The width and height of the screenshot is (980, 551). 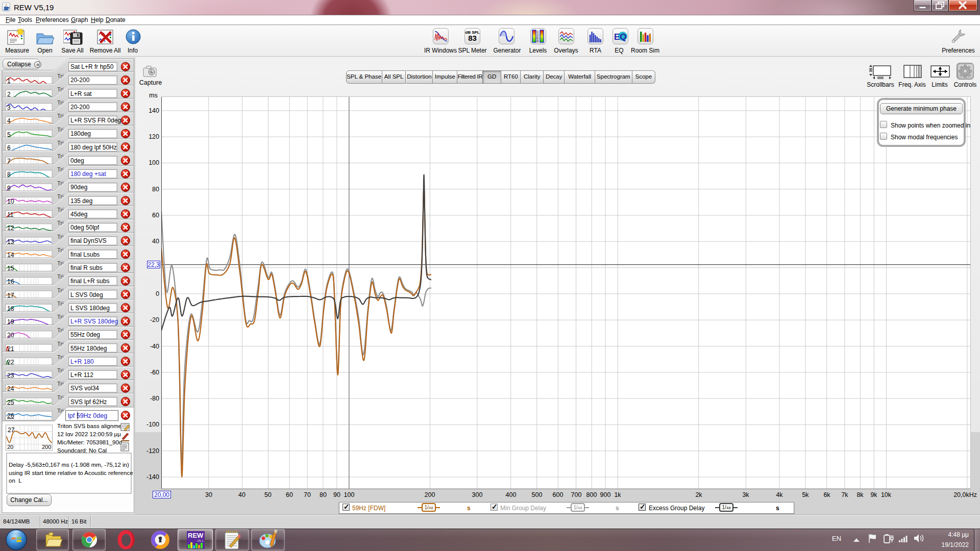 What do you see at coordinates (11, 268) in the screenshot?
I see `svg-text: 15` at bounding box center [11, 268].